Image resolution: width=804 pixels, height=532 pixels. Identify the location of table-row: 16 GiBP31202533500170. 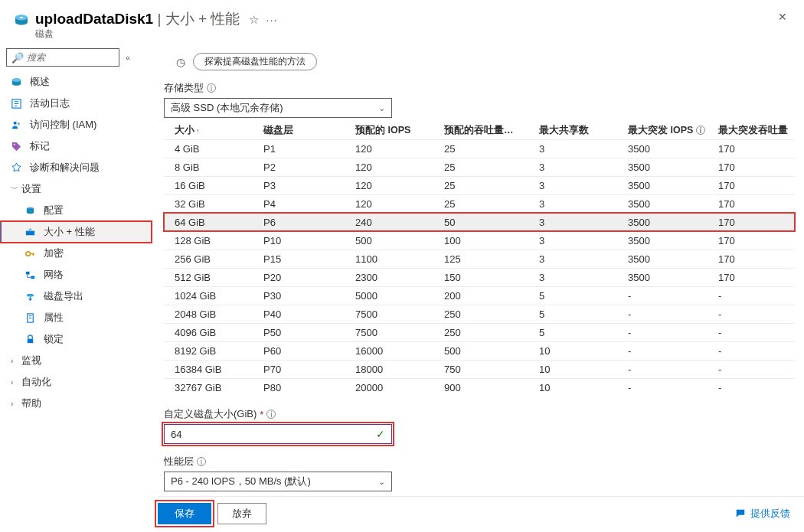
(479, 185).